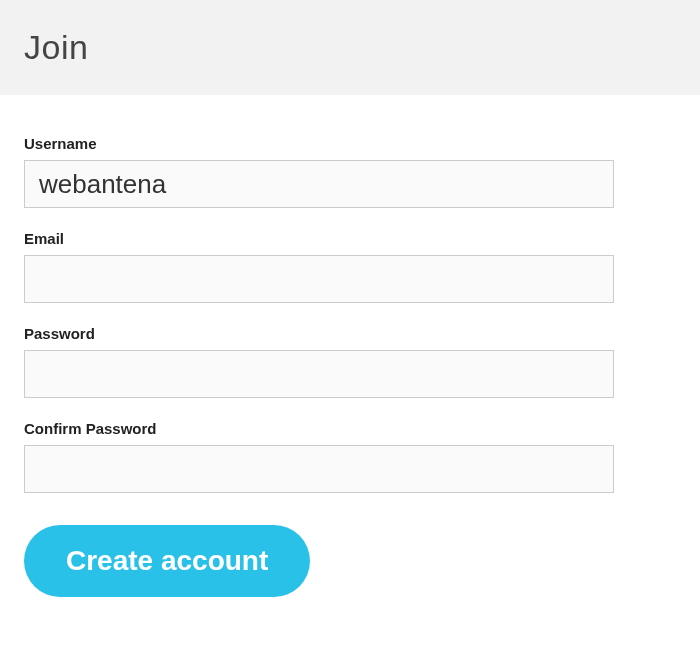  What do you see at coordinates (350, 334) in the screenshot?
I see `password-label: Password` at bounding box center [350, 334].